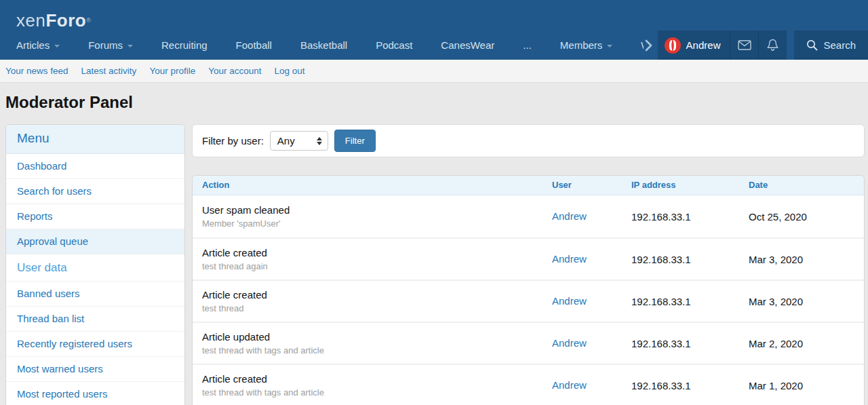  What do you see at coordinates (528, 216) in the screenshot?
I see `table-row: User spam cleaned Member 'spamUser' Andr…` at bounding box center [528, 216].